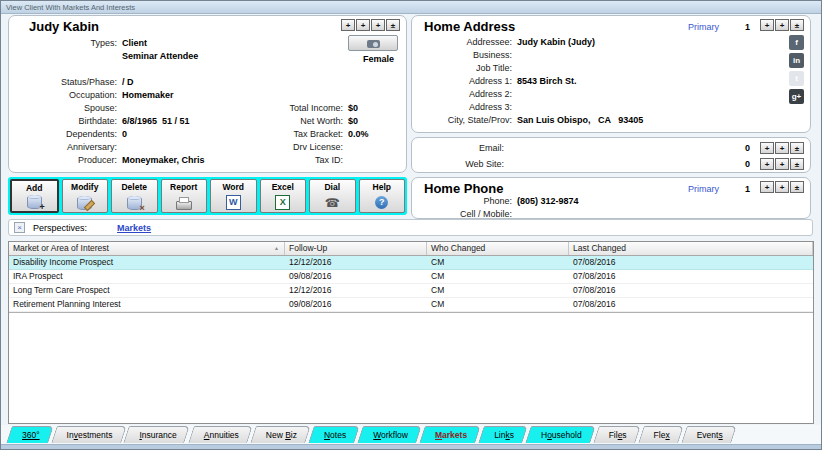 This screenshot has width=822, height=450. What do you see at coordinates (611, 208) in the screenshot?
I see `phone-fields: Phone:(805) 312-9874Cell / Mobile:` at bounding box center [611, 208].